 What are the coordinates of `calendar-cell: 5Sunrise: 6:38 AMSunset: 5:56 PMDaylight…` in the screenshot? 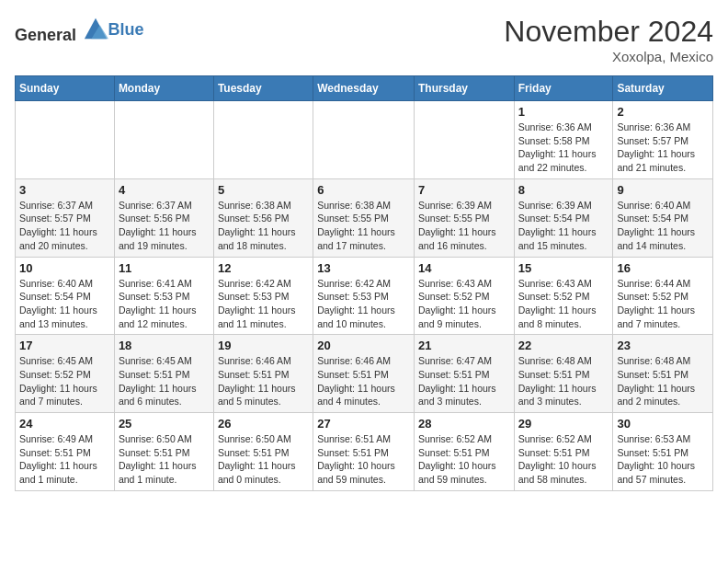 It's located at (263, 217).